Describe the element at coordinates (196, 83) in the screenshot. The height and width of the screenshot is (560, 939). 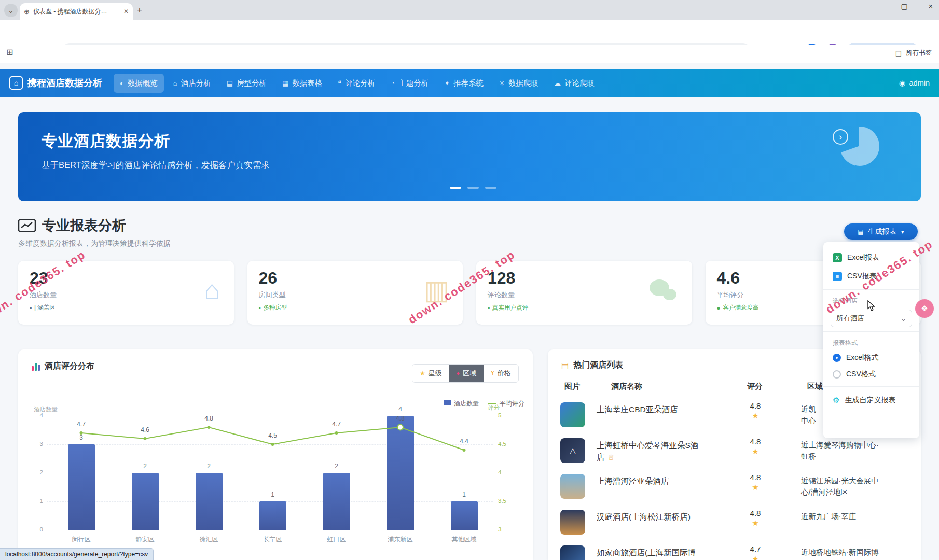
I see `nav-item-label: 酒店分析` at that location.